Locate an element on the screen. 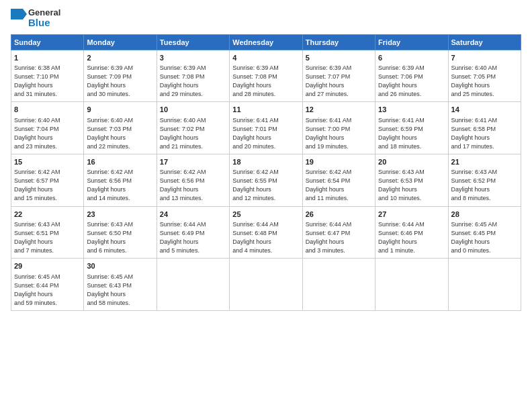 This screenshot has height=411, width=532. day-number: 13 is located at coordinates (411, 110).